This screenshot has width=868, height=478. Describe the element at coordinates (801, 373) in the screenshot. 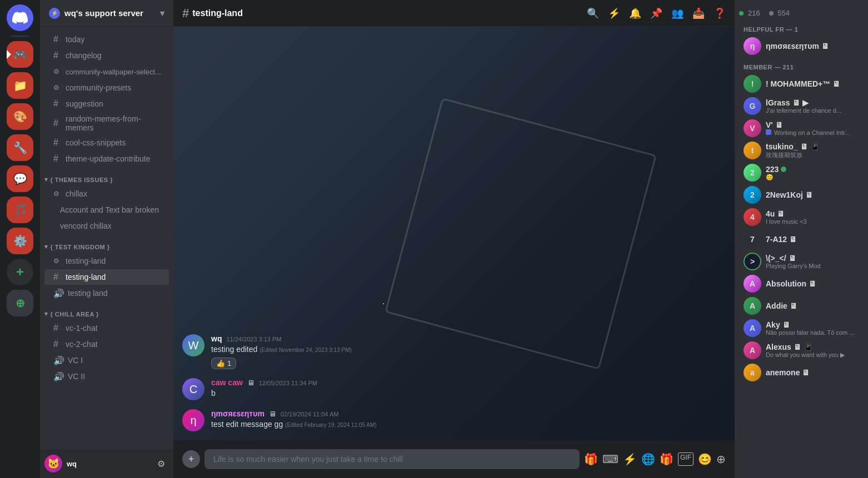

I see `member-anemone: a anemone 🖥` at that location.